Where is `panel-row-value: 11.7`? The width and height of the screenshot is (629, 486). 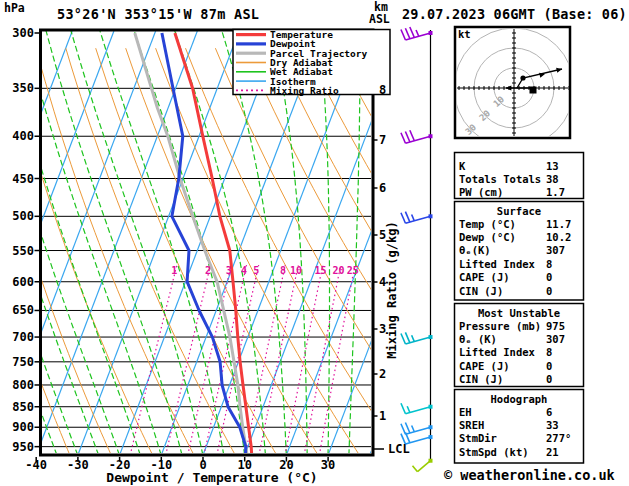
panel-row-value: 11.7 is located at coordinates (558, 224).